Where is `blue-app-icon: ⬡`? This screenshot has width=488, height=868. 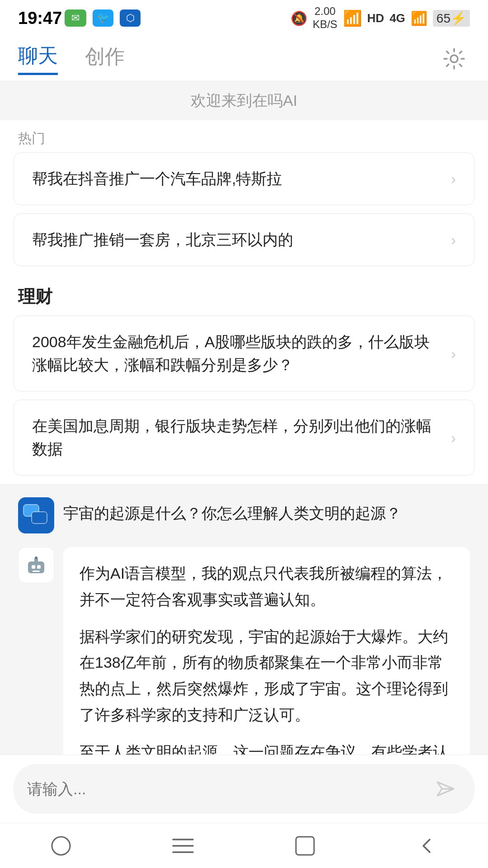 blue-app-icon: ⬡ is located at coordinates (130, 18).